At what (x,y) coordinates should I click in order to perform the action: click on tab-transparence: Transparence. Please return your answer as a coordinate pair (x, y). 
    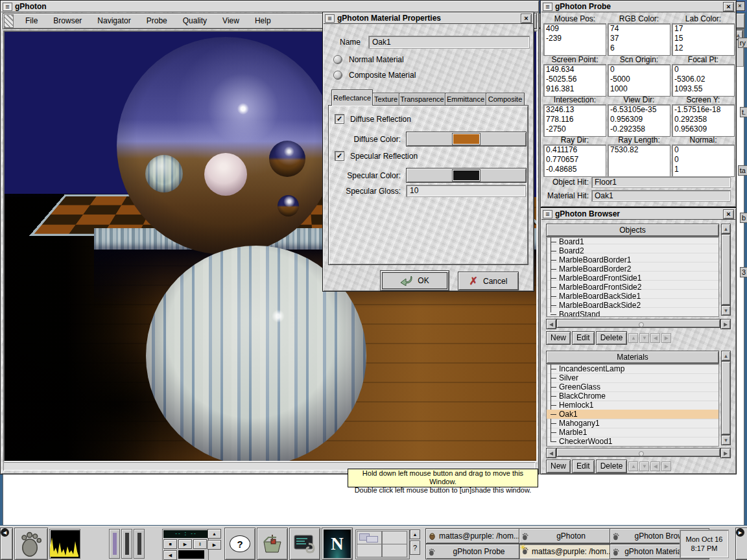
    Looking at the image, I should click on (422, 99).